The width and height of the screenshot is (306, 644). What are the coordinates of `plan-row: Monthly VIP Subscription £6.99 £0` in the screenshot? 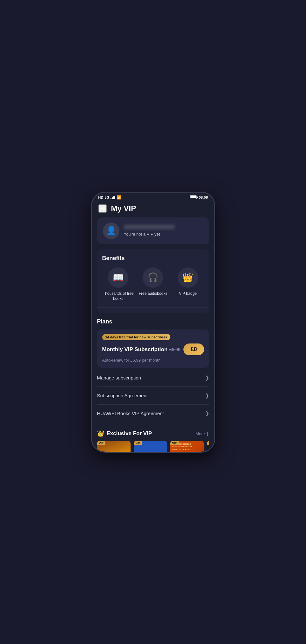 It's located at (153, 350).